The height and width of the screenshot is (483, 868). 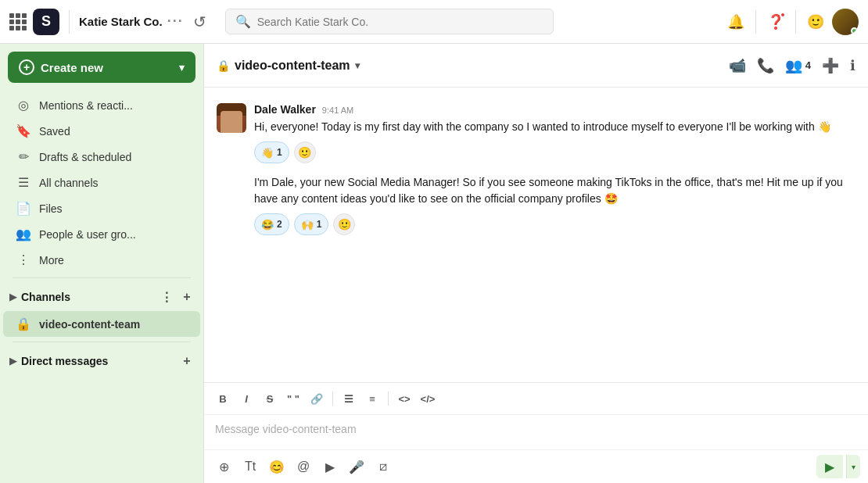 What do you see at coordinates (187, 297) in the screenshot?
I see `channels-add-icon: +` at bounding box center [187, 297].